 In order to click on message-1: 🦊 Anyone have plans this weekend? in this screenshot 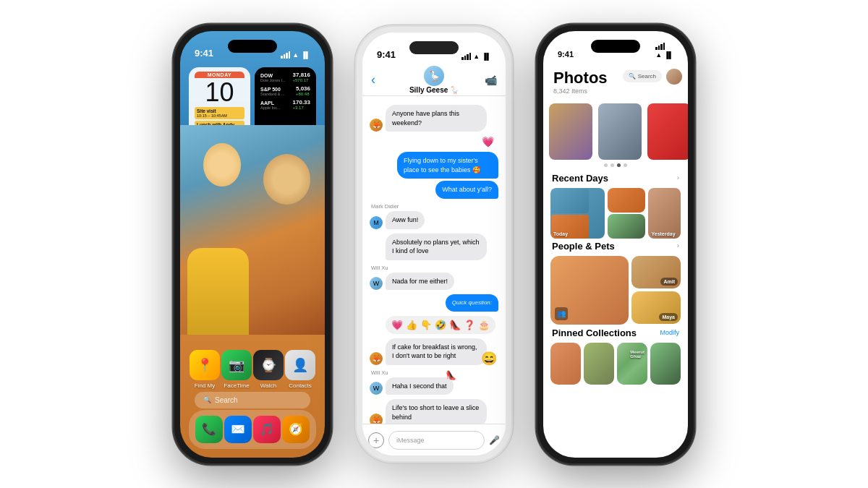, I will do `click(434, 119)`.